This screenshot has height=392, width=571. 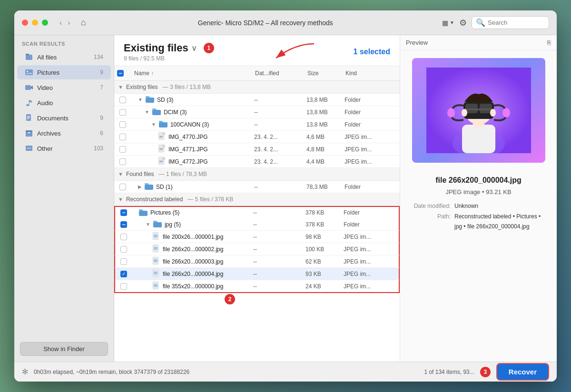 What do you see at coordinates (257, 237) in the screenshot?
I see `table-row: file 200x26...000001.jpg -- 98 KB JPEG i…` at bounding box center [257, 237].